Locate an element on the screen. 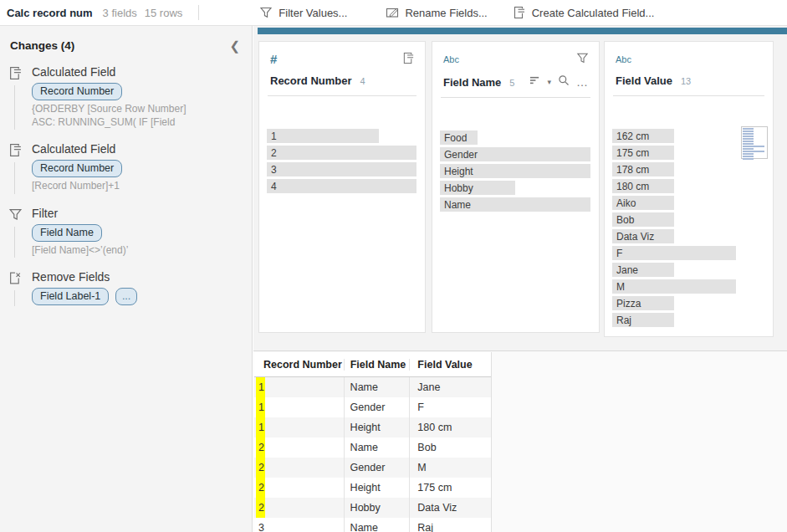  profile-value-row: Food is located at coordinates (515, 137).